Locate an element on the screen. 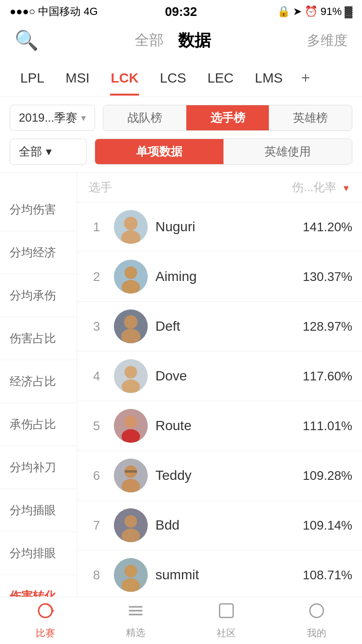 The width and height of the screenshot is (362, 644). player-avatar-nuguri is located at coordinates (131, 227).